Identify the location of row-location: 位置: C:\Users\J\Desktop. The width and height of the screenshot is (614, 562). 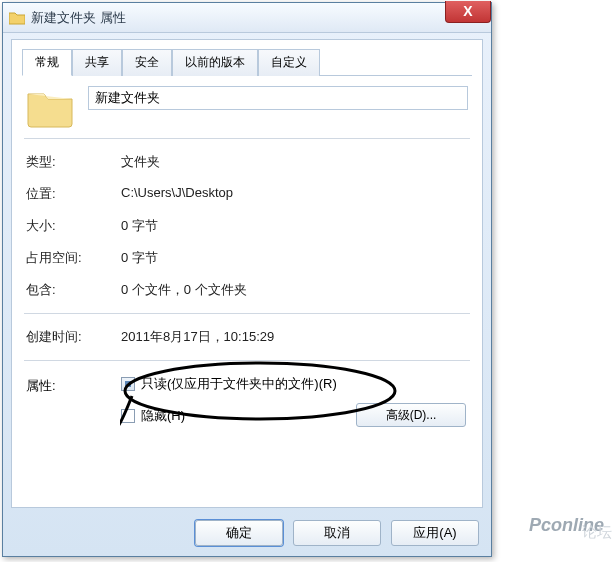
(247, 194).